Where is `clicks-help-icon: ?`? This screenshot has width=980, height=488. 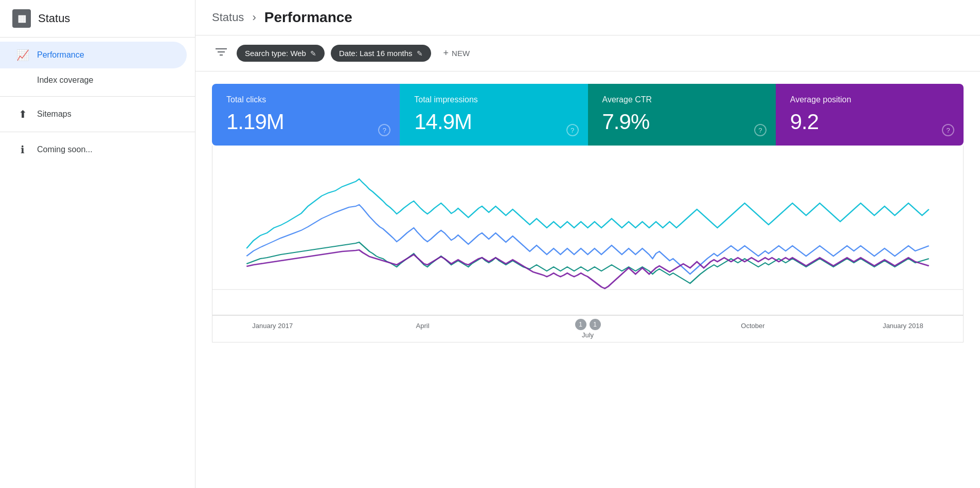 clicks-help-icon: ? is located at coordinates (384, 130).